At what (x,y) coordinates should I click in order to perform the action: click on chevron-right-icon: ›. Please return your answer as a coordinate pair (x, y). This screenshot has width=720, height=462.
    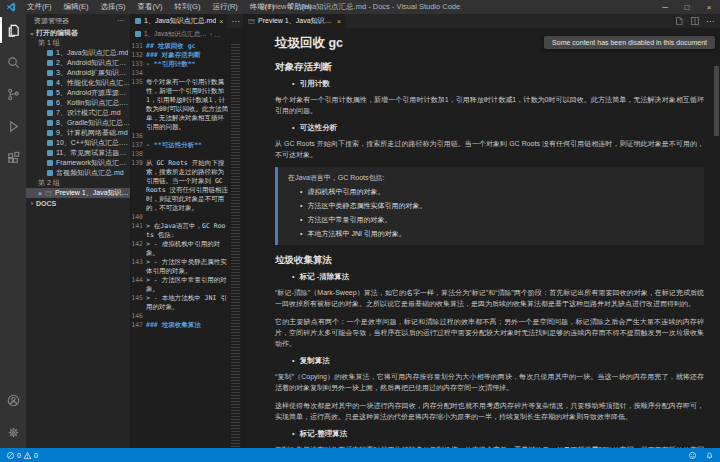
    Looking at the image, I should click on (211, 34).